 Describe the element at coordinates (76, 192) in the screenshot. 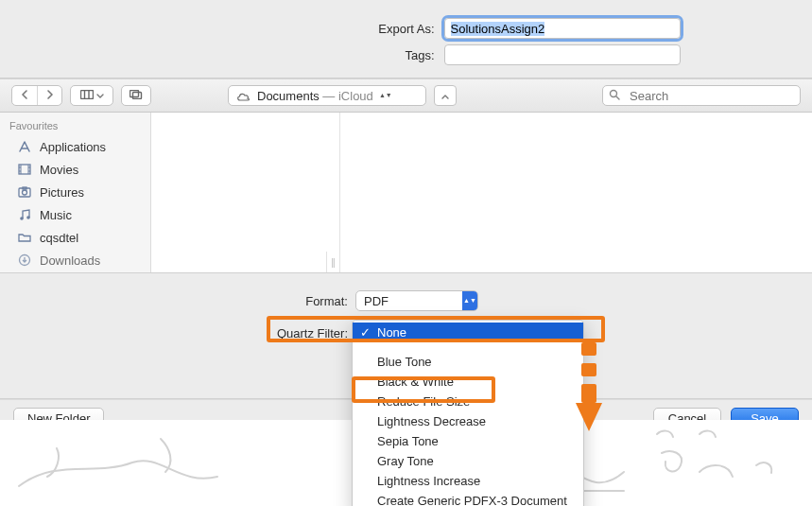

I see `sidebar-item-pictures: Pictures` at that location.